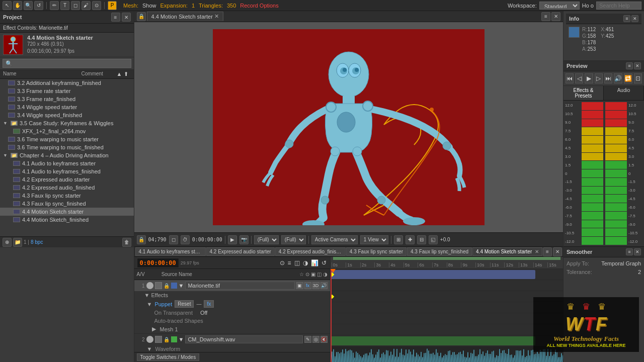 This screenshot has height=362, width=644. What do you see at coordinates (67, 212) in the screenshot?
I see `list-item-selected: 4.4 Motion Sketch starter` at bounding box center [67, 212].